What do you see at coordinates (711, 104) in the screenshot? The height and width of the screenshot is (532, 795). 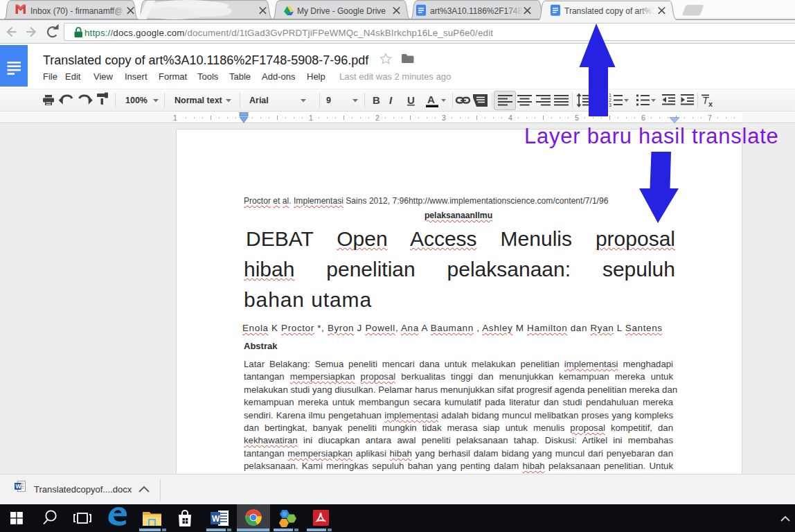 I see `svg-text: x` at bounding box center [711, 104].